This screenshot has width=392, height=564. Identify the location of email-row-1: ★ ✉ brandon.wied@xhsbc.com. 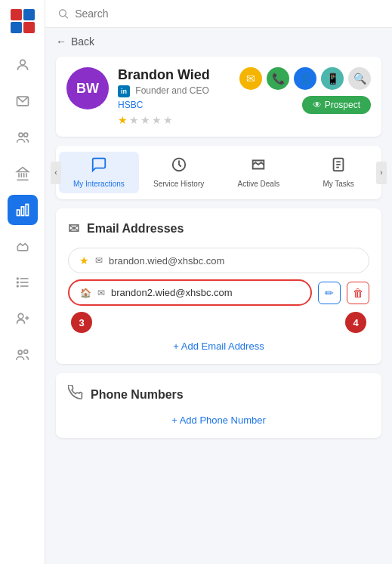
(219, 260).